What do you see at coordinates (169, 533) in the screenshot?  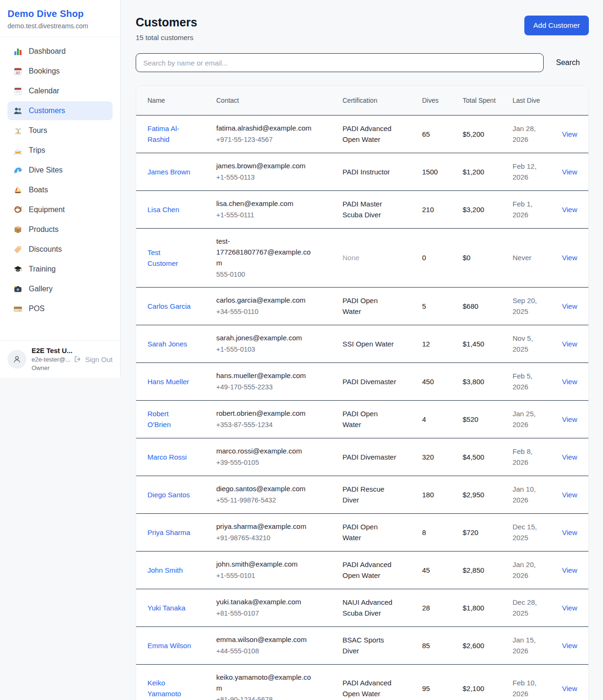 I see `customer-name-link: Priya Sharma` at bounding box center [169, 533].